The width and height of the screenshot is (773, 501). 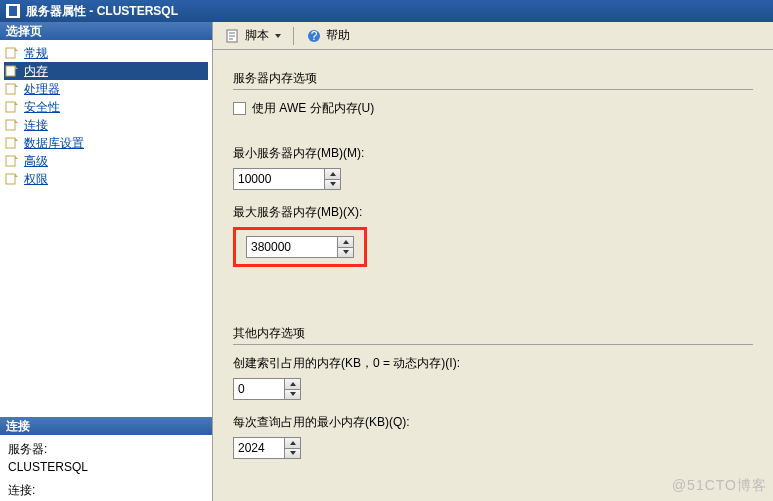 What do you see at coordinates (106, 161) in the screenshot?
I see `sidebar-item-advanced: 高级` at bounding box center [106, 161].